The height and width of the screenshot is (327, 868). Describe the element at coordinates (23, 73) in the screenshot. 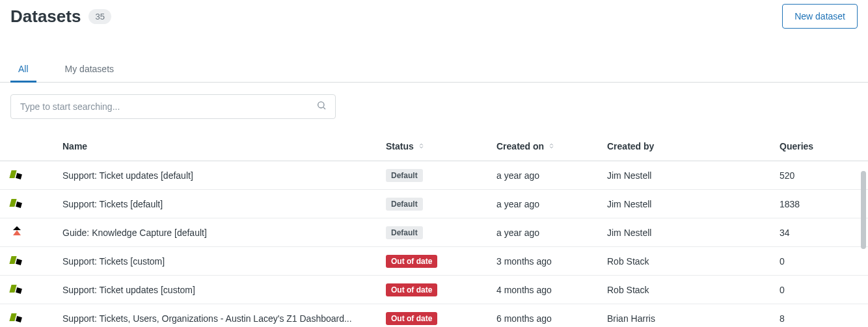

I see `tab-all: All` at that location.